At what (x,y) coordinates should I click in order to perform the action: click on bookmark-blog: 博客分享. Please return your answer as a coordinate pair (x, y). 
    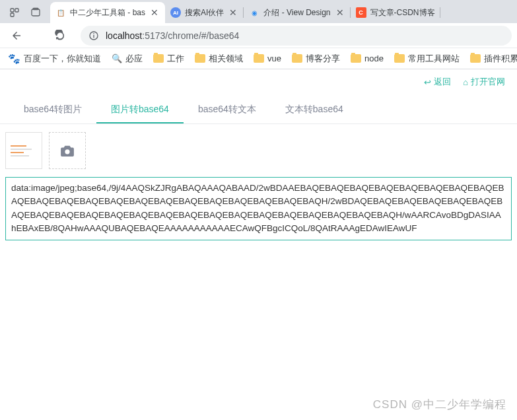
    Looking at the image, I should click on (316, 59).